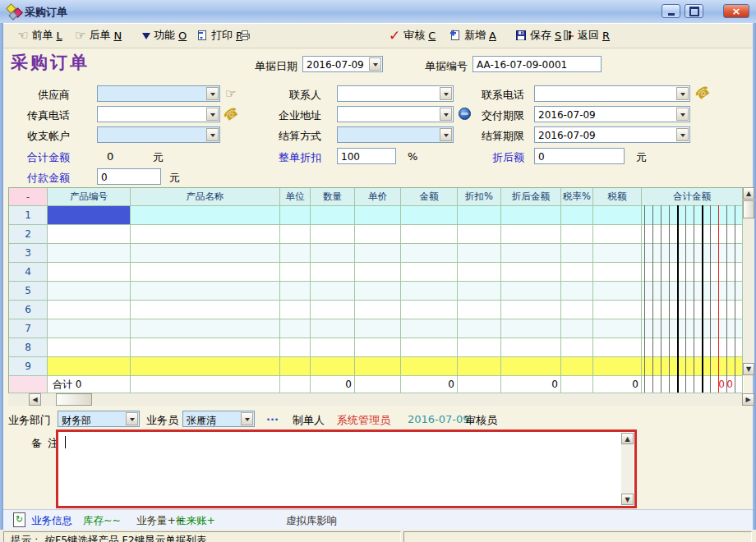 Image resolution: width=756 pixels, height=542 pixels. I want to click on refresh-doc-icon: ↻, so click(20, 520).